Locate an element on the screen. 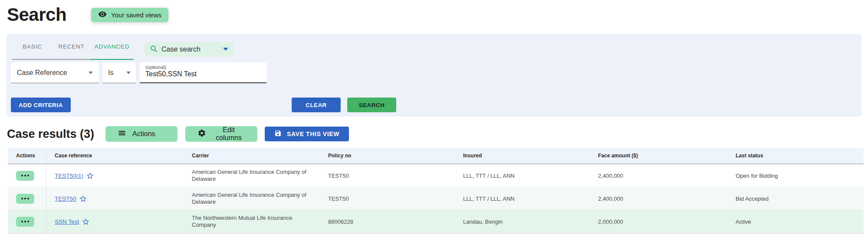 Image resolution: width=868 pixels, height=238 pixels. case-reference-link: TEST50(1) is located at coordinates (69, 176).